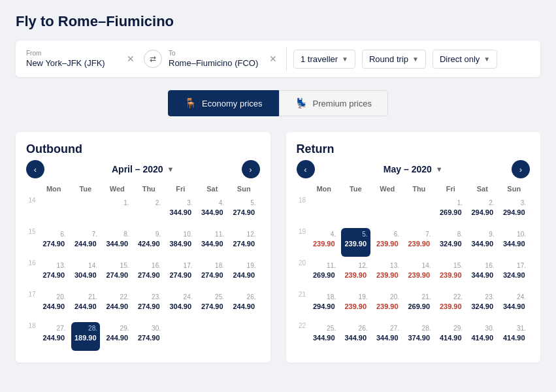  Describe the element at coordinates (244, 274) in the screenshot. I see `table-row: 19.244.90` at that location.